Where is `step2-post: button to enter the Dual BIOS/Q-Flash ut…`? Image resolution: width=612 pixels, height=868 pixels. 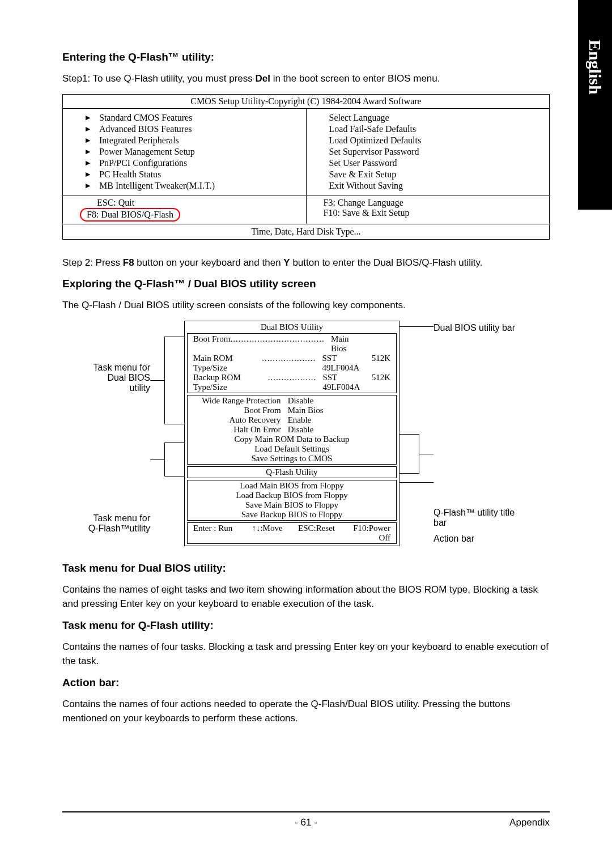 step2-post: button to enter the Dual BIOS/Q-Flash ut… is located at coordinates (386, 263).